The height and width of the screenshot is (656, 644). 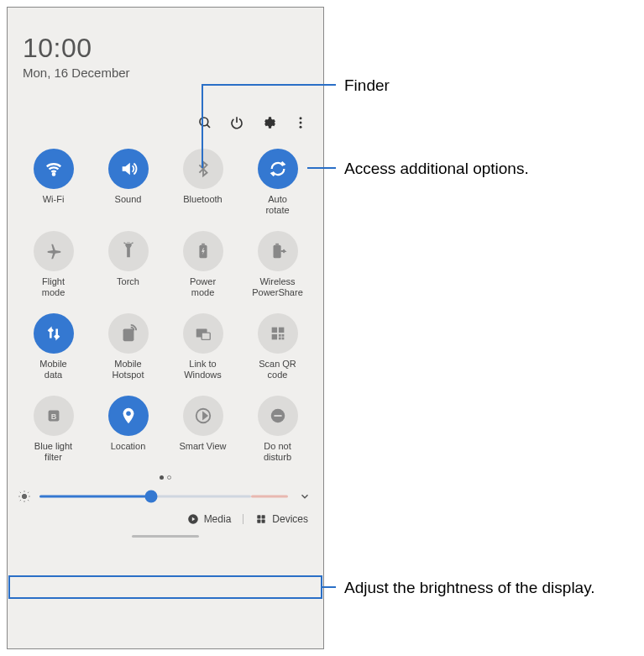 I want to click on slider-thumb, so click(x=151, y=497).